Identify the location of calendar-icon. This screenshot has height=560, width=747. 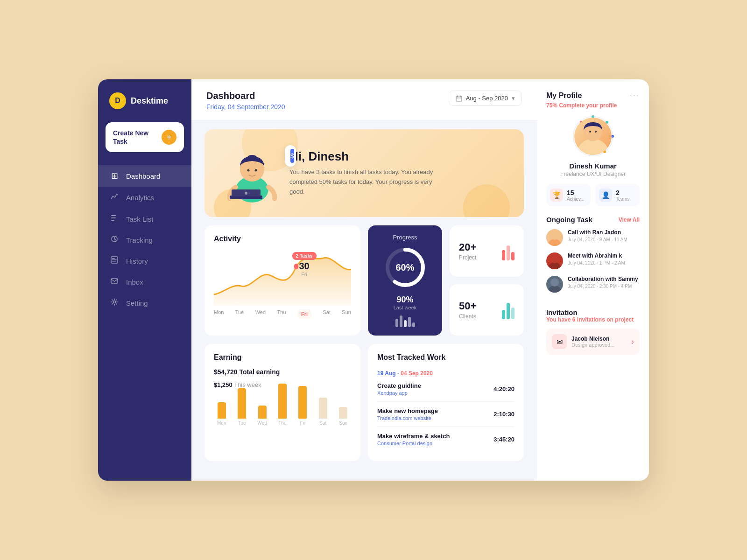
(459, 98).